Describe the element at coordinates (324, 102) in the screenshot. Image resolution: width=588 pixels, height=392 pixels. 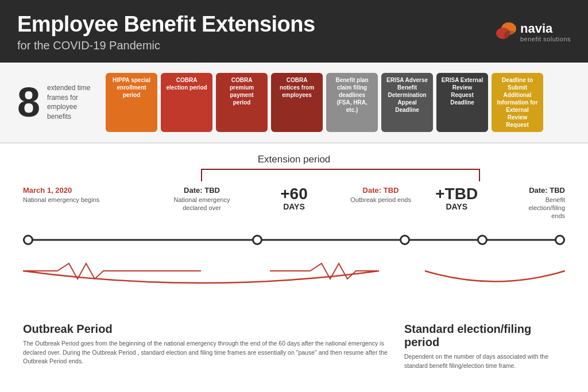
I see `benefit-tags: HIPPA special enrollment period COBRA el…` at that location.